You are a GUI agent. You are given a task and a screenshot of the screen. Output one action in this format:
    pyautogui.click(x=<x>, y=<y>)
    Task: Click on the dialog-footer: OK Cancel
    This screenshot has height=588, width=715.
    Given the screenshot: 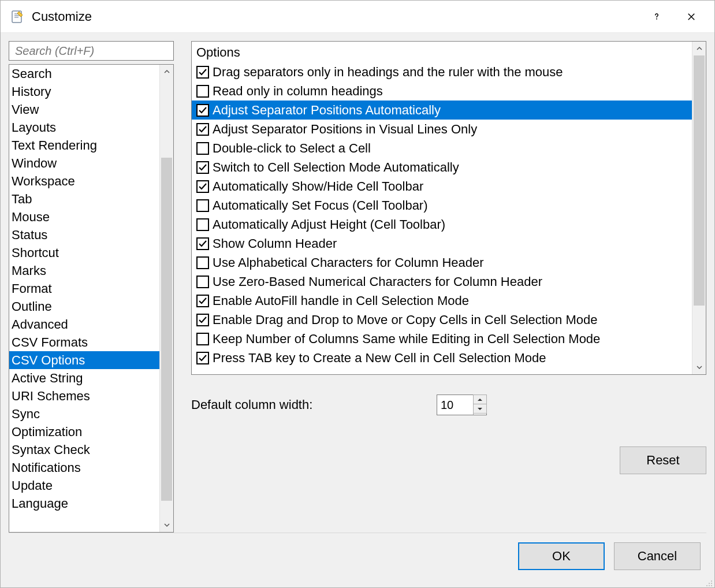 What is the action you would take?
    pyautogui.click(x=358, y=556)
    